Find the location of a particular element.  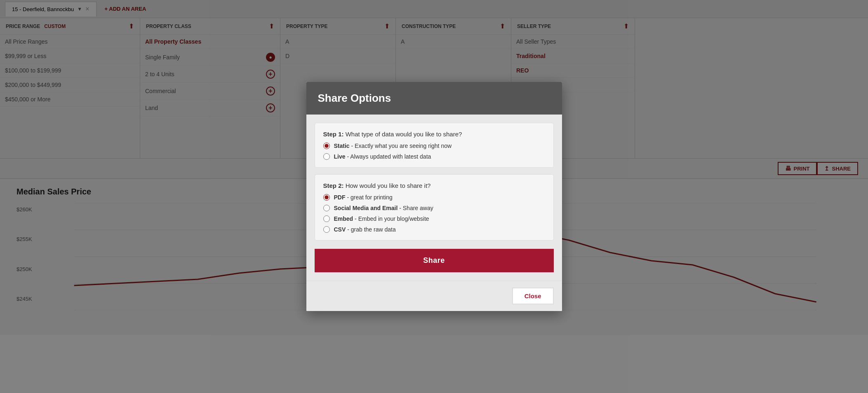

step2-social-radio is located at coordinates (327, 208).